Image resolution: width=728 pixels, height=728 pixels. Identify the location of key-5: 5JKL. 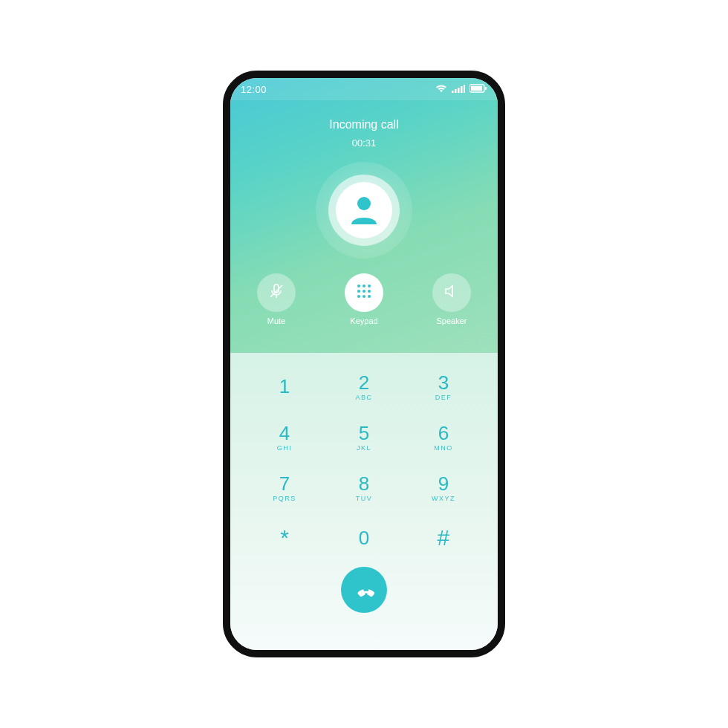
(364, 438).